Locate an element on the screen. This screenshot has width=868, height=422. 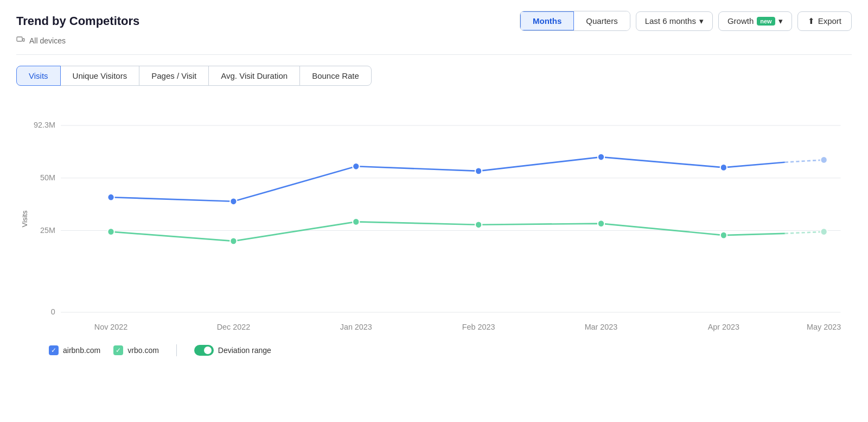
check-icon: ✓ is located at coordinates (54, 350).